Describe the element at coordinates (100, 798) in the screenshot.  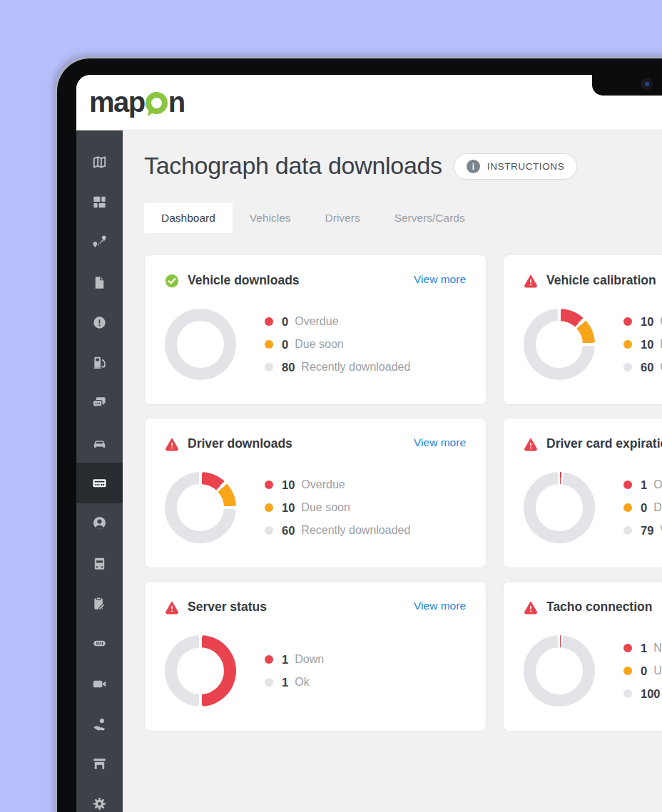
I see `sidebar-item-settings` at that location.